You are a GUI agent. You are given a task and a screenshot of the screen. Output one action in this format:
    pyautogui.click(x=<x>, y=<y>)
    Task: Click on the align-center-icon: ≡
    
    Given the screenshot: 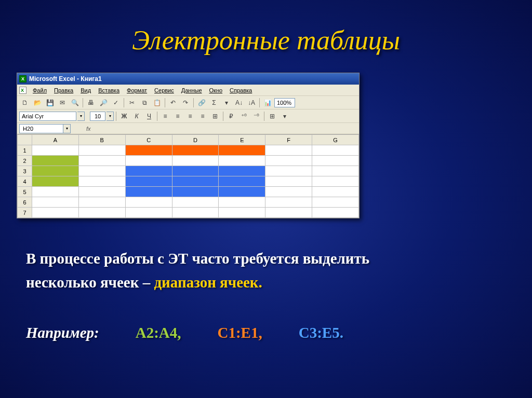 What is the action you would take?
    pyautogui.click(x=178, y=116)
    